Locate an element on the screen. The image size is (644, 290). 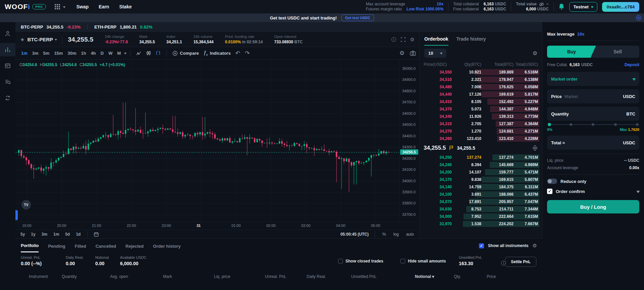
ticker-item: ETH-PERP1,800.210.82% is located at coordinates (123, 27).